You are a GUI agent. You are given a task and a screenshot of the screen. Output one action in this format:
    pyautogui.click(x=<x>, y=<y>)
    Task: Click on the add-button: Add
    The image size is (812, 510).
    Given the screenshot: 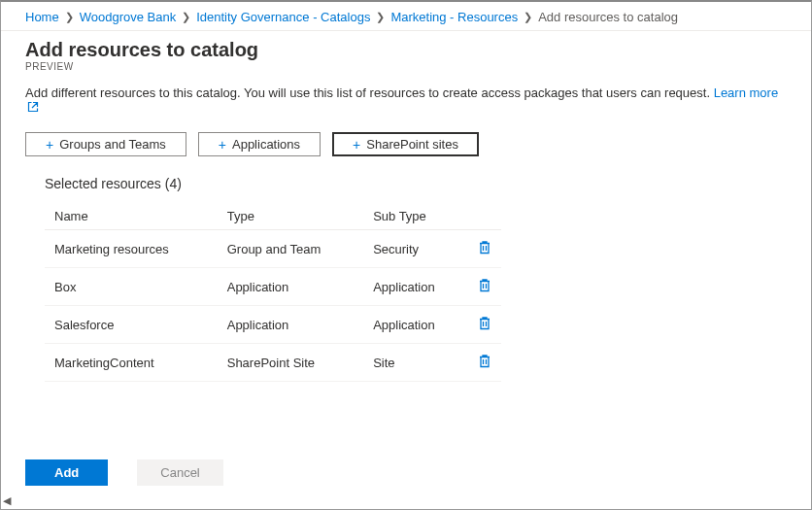 What is the action you would take?
    pyautogui.click(x=66, y=472)
    